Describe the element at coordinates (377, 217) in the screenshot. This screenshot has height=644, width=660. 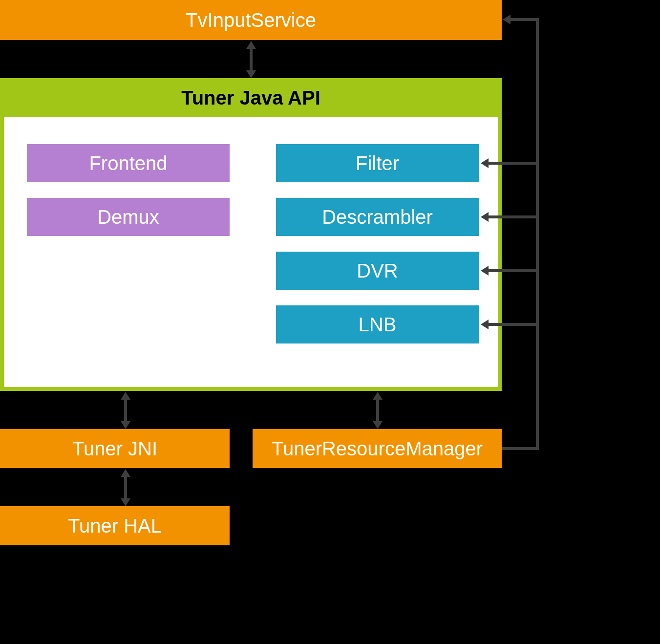
I see `descrambler-box: Descrambler` at that location.